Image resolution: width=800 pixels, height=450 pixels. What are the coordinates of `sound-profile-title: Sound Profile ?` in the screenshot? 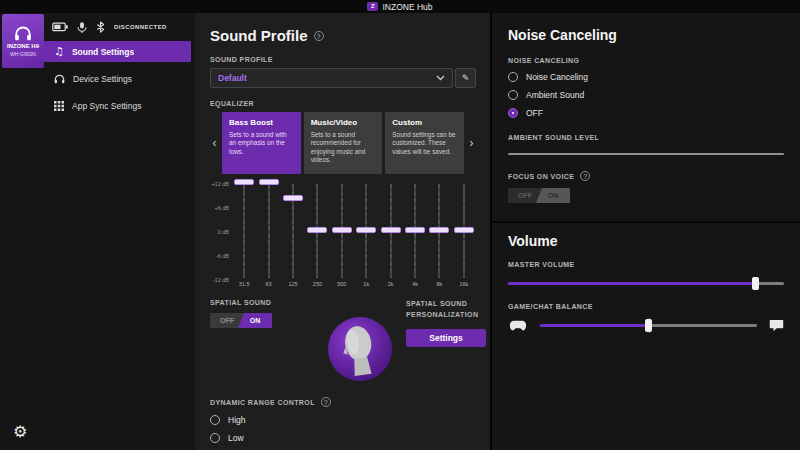 It's located at (343, 36).